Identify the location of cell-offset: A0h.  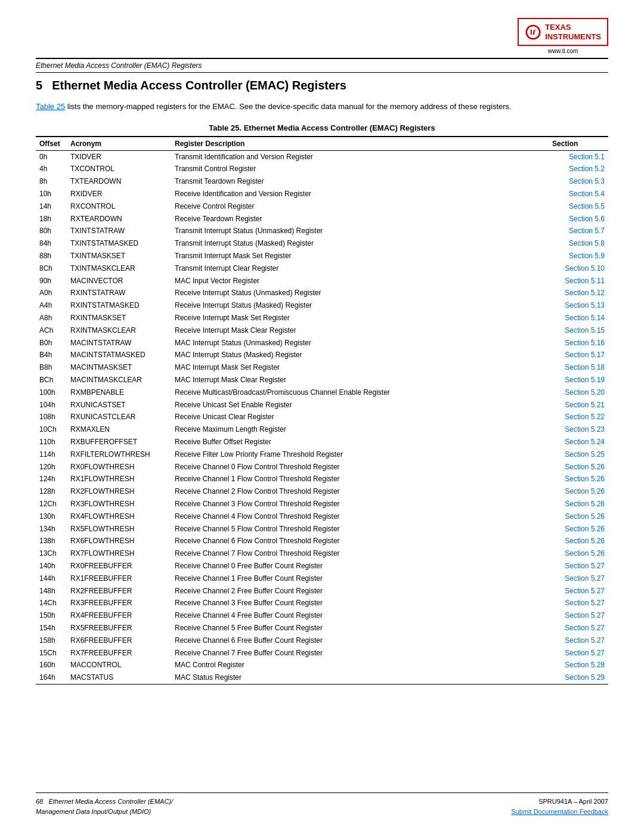
(51, 293).